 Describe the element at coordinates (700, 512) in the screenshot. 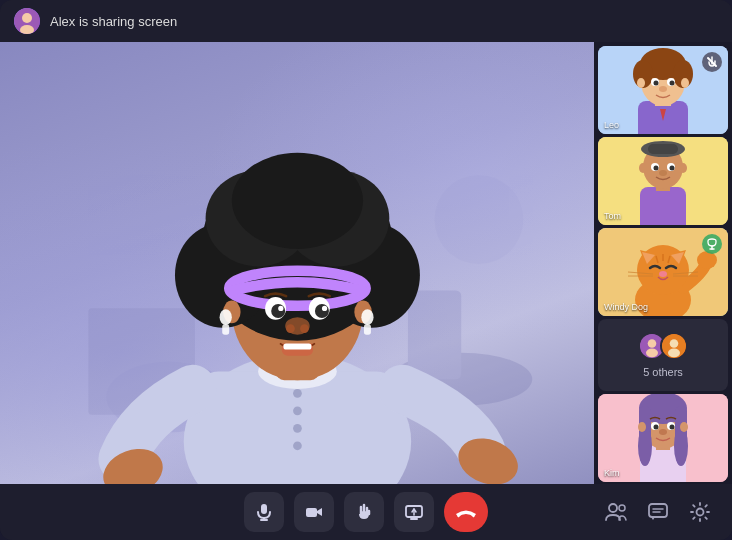

I see `settings-icon` at that location.